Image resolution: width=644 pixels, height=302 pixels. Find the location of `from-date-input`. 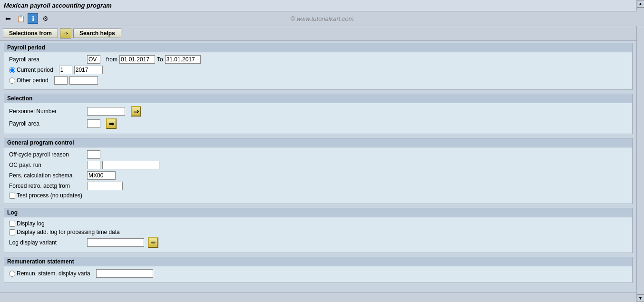

from-date-input is located at coordinates (137, 59).